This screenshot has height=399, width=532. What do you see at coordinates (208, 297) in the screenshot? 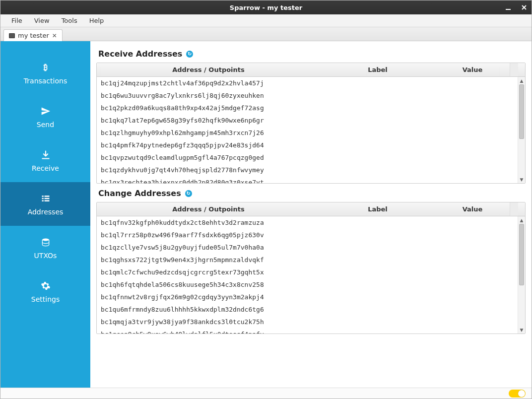
I see `address-cell: bc1qfnnwt2v8rgjfqx26m9g02cgdqy3yyn3m2akp…` at bounding box center [208, 297].